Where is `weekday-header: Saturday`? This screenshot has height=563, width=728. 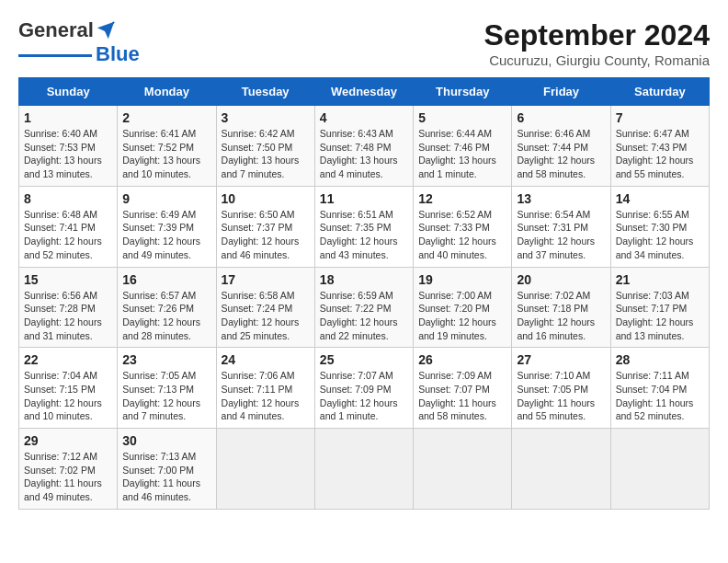 weekday-header: Saturday is located at coordinates (660, 92).